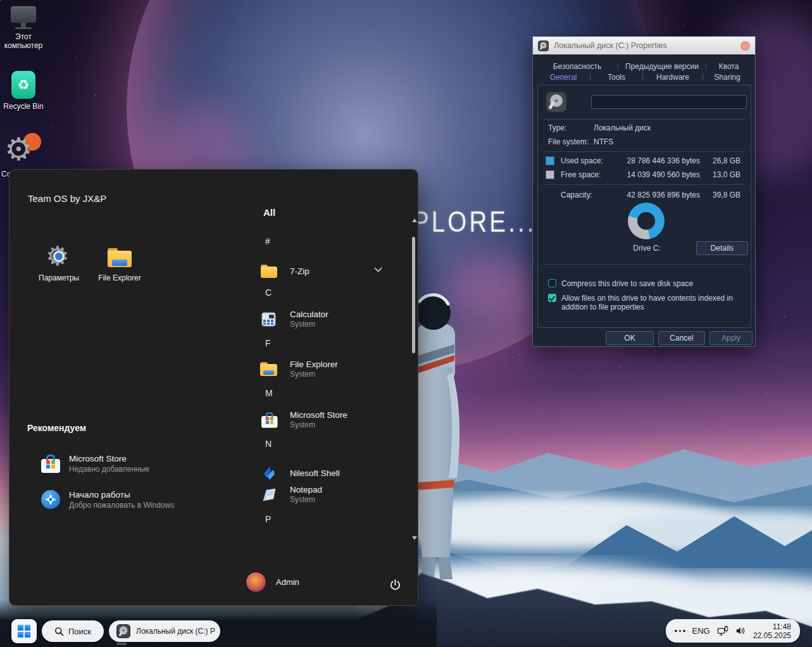  I want to click on type-label: Type:, so click(557, 128).